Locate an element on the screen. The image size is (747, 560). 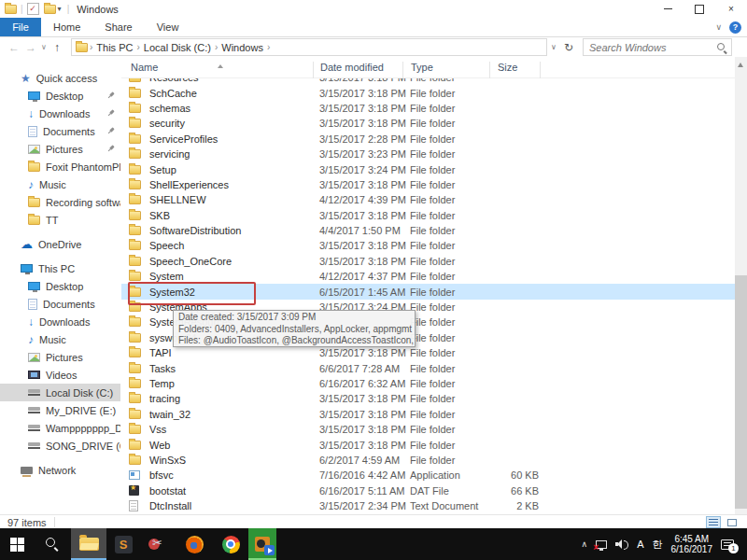
table-row: Resources3/15/2017 3:18 PMFile folder is located at coordinates (428, 82).